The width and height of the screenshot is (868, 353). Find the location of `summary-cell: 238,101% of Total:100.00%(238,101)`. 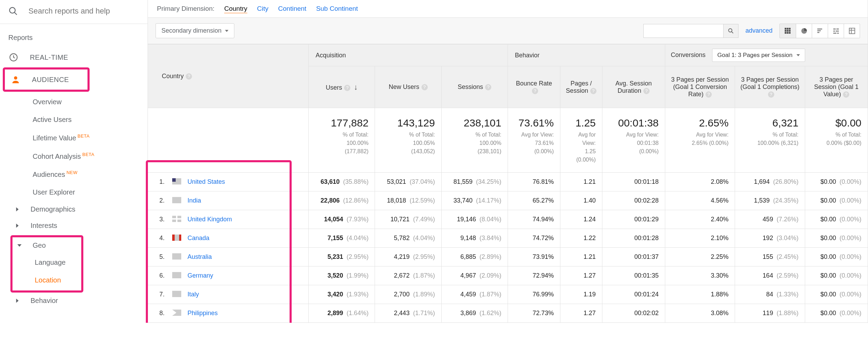

summary-cell: 238,101% of Total:100.00%(238,101) is located at coordinates (474, 140).